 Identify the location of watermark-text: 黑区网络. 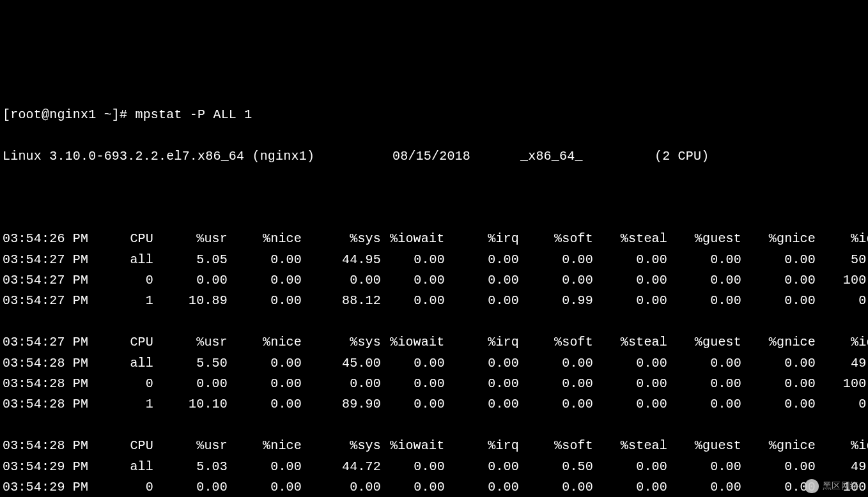
(841, 486).